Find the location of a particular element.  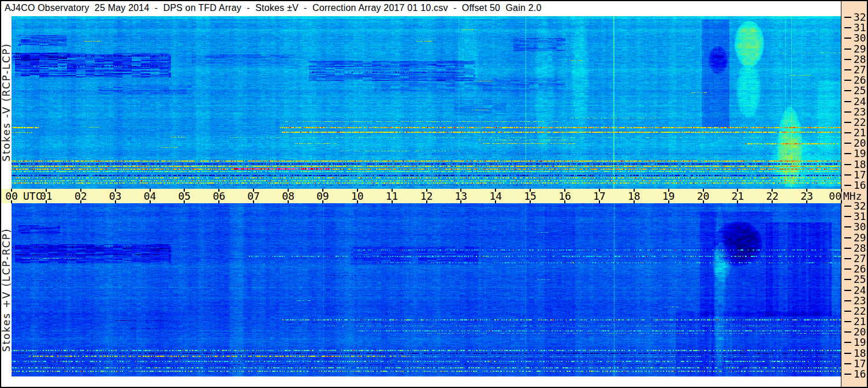

time-tick-label: 09 is located at coordinates (323, 196).